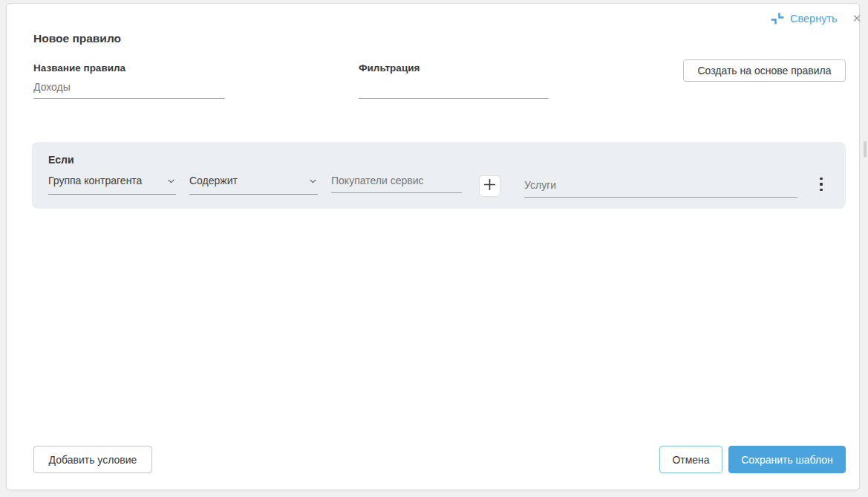  What do you see at coordinates (129, 90) in the screenshot?
I see `rule-name-input` at bounding box center [129, 90].